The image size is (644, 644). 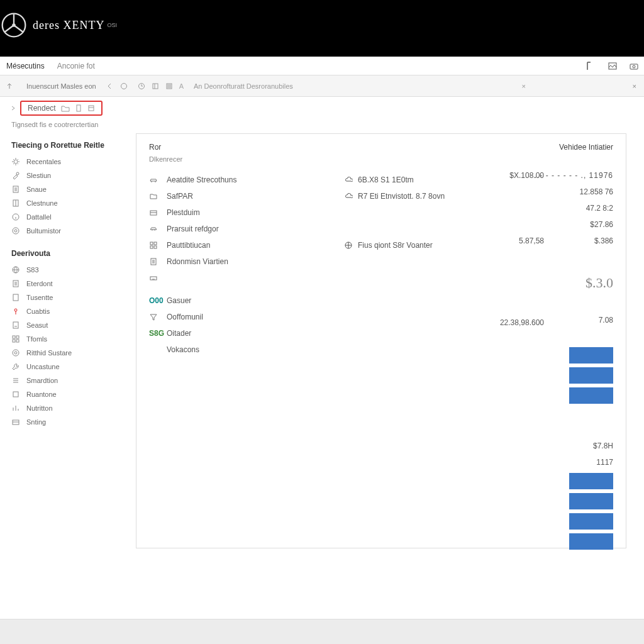 What do you see at coordinates (65, 108) in the screenshot?
I see `tab-icon` at bounding box center [65, 108].